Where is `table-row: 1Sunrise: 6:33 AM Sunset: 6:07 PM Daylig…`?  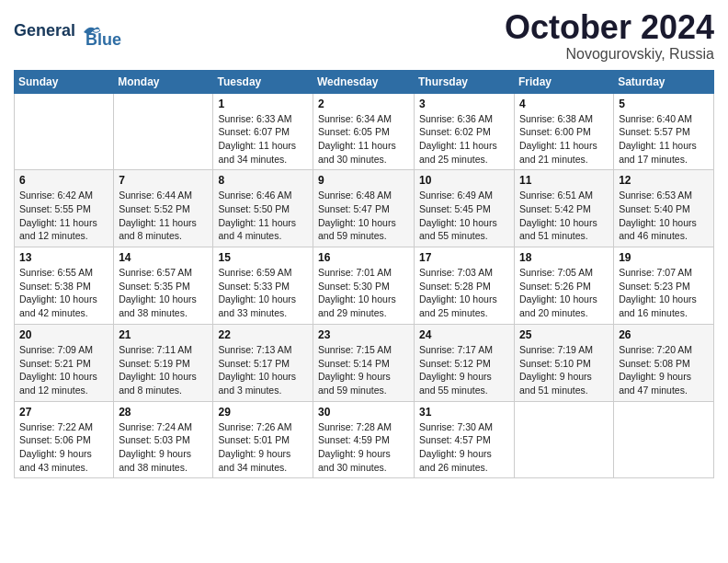 table-row: 1Sunrise: 6:33 AM Sunset: 6:07 PM Daylig… is located at coordinates (263, 132).